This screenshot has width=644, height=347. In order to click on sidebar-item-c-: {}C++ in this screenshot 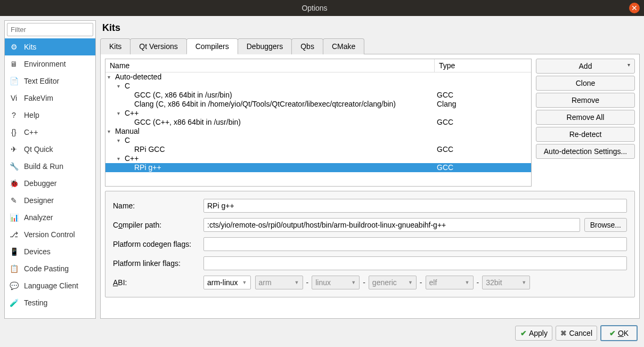, I will do `click(50, 132)`.